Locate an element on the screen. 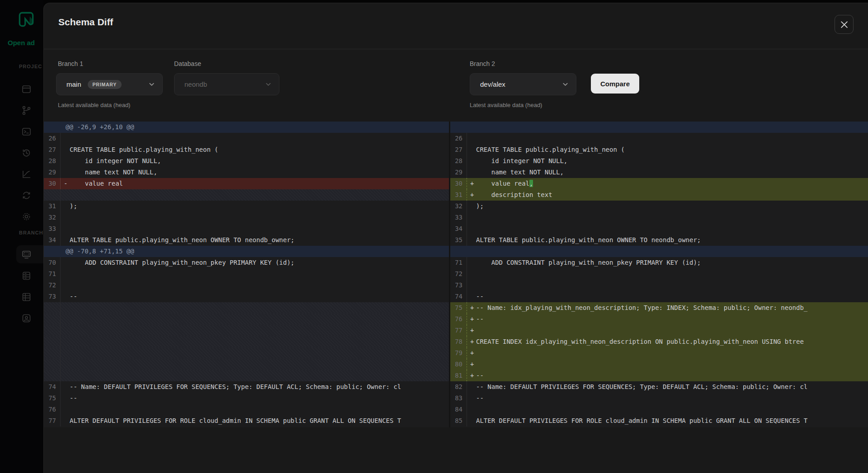 This screenshot has height=473, width=868. branch2-label: Branch 2 is located at coordinates (482, 64).